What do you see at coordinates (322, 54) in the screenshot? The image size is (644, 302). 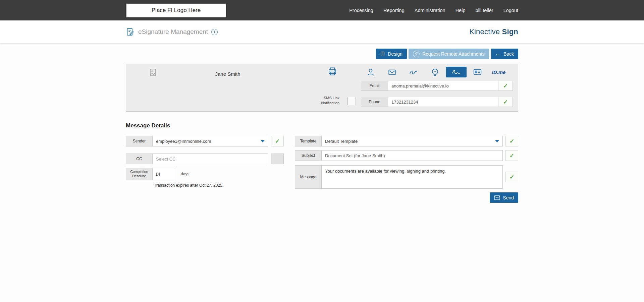 I see `action-button-row: Design Request Remote Attachments ← Back` at bounding box center [322, 54].